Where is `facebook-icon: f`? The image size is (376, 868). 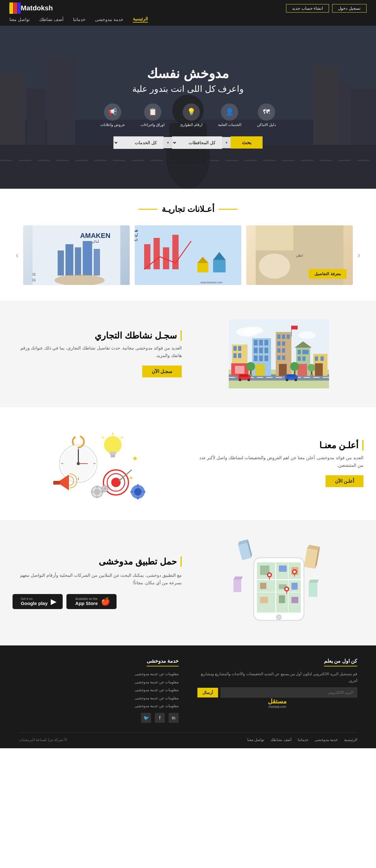 facebook-icon: f is located at coordinates (160, 718).